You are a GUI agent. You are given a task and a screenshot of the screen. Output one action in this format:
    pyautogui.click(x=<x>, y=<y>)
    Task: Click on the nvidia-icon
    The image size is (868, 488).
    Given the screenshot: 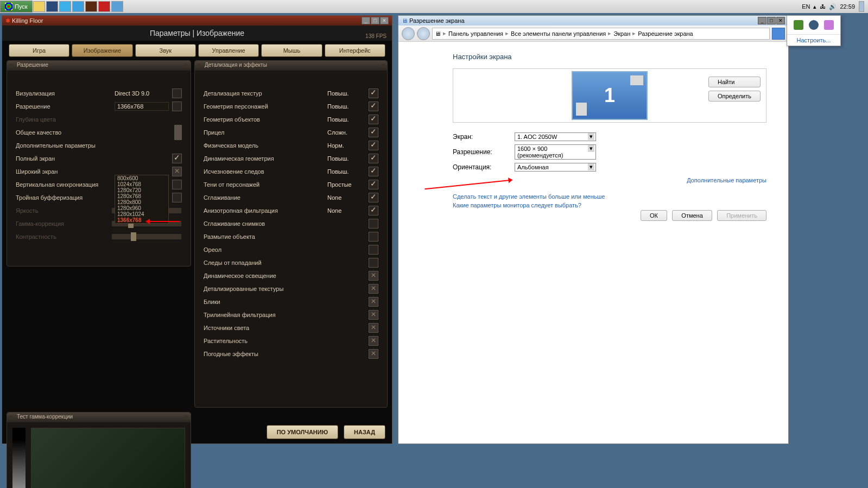 What is the action you would take?
    pyautogui.click(x=799, y=25)
    